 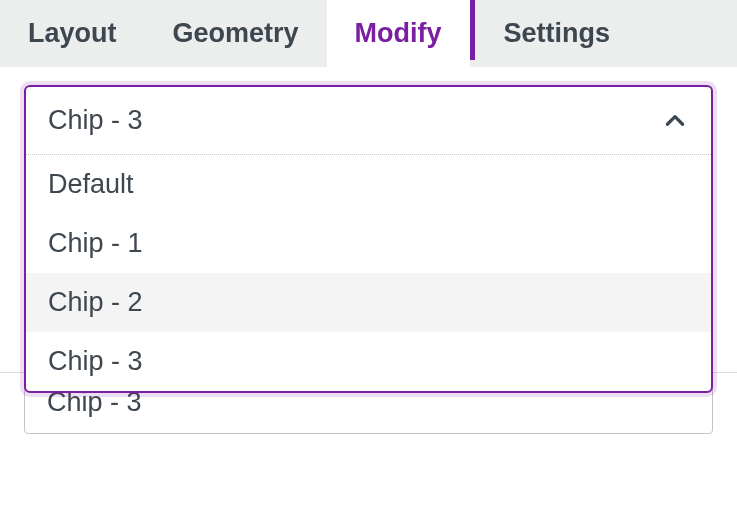 I want to click on tab-label: Geometry, so click(x=236, y=34).